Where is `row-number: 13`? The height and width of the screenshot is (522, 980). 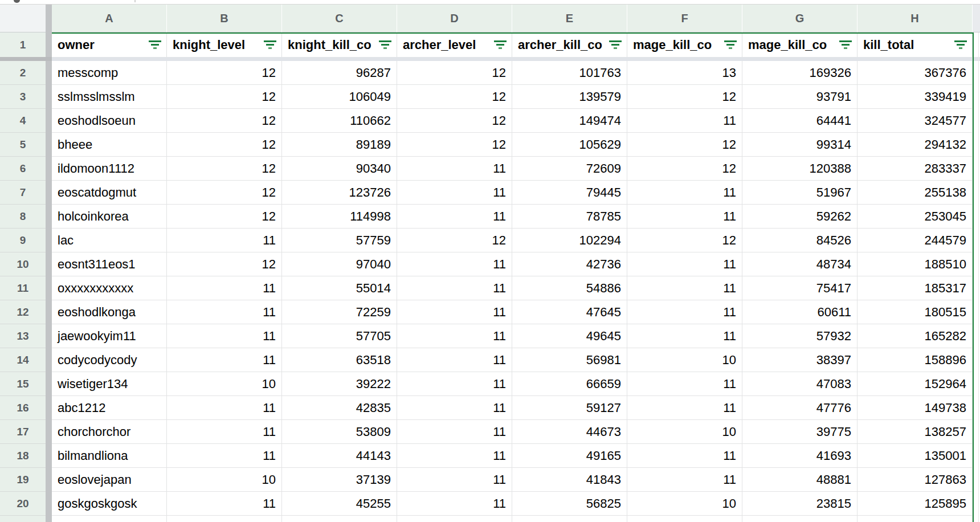
row-number: 13 is located at coordinates (23, 336).